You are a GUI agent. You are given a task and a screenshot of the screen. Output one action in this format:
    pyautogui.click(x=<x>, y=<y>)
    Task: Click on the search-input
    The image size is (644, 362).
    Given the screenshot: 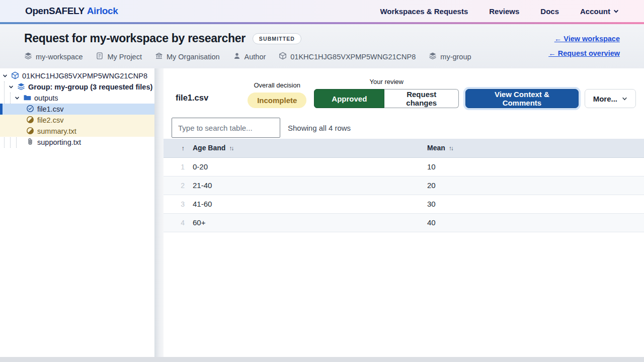 What is the action you would take?
    pyautogui.click(x=226, y=128)
    